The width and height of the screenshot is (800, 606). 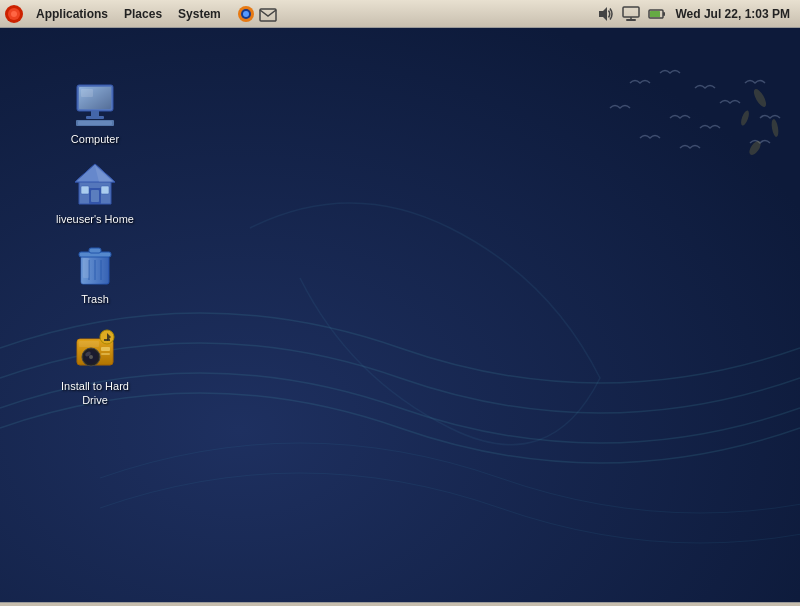 What do you see at coordinates (200, 14) in the screenshot?
I see `system-menu: System` at bounding box center [200, 14].